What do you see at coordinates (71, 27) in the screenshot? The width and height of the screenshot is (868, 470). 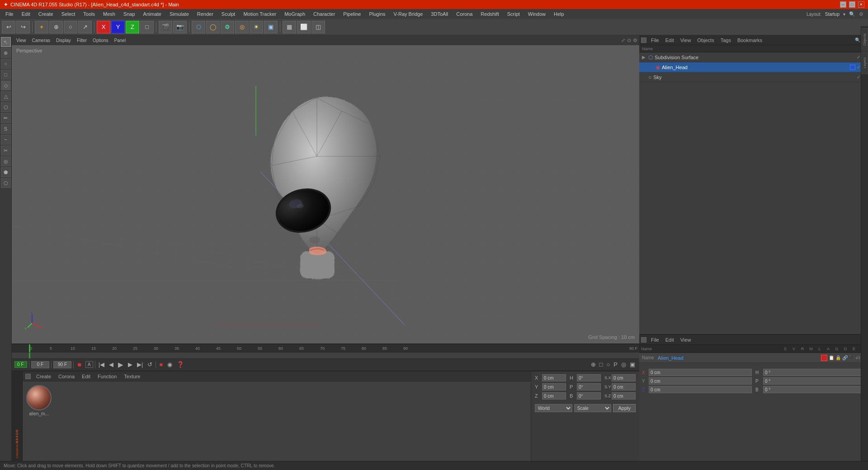 I see `rotate-button: ○` at bounding box center [71, 27].